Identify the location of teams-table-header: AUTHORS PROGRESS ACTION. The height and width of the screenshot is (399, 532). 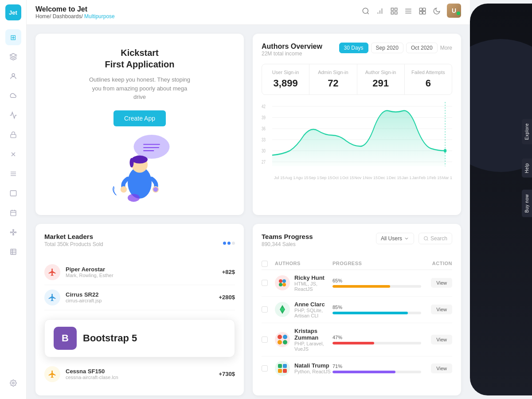
(357, 264).